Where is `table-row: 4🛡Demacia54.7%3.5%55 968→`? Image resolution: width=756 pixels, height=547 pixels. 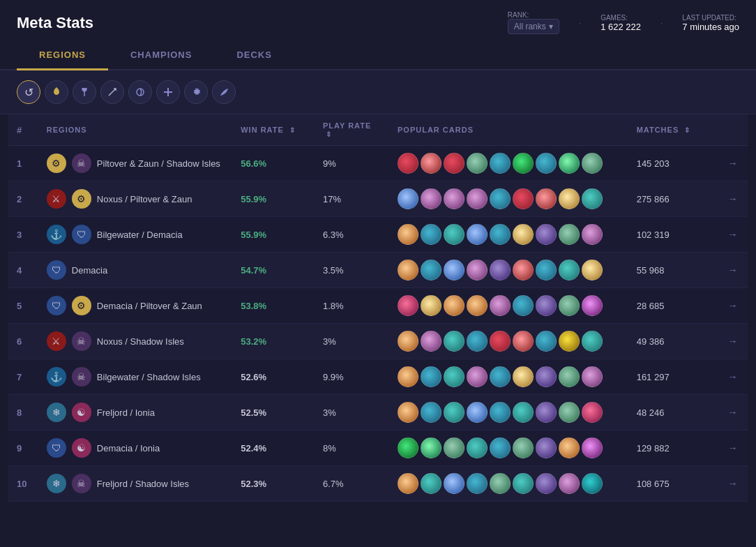 table-row: 4🛡Demacia54.7%3.5%55 968→ is located at coordinates (378, 271).